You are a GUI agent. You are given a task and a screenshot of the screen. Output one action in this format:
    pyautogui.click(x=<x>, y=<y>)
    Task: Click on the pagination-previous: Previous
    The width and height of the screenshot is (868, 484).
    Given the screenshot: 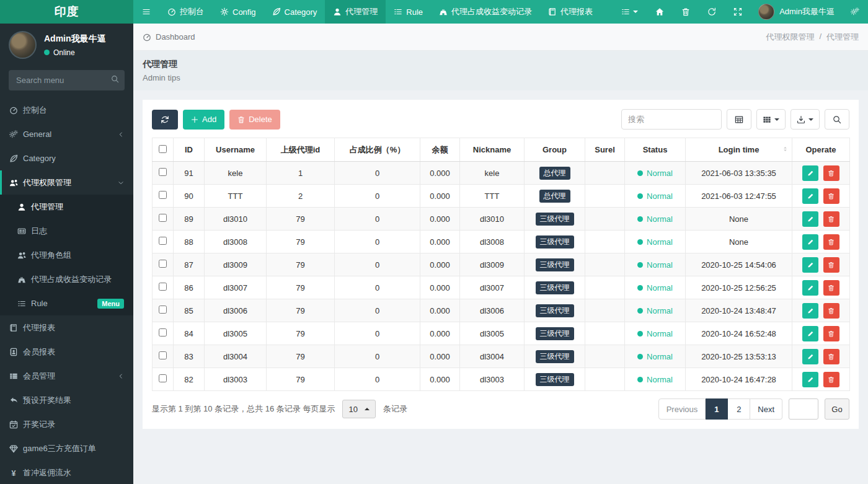 What is the action you would take?
    pyautogui.click(x=682, y=409)
    